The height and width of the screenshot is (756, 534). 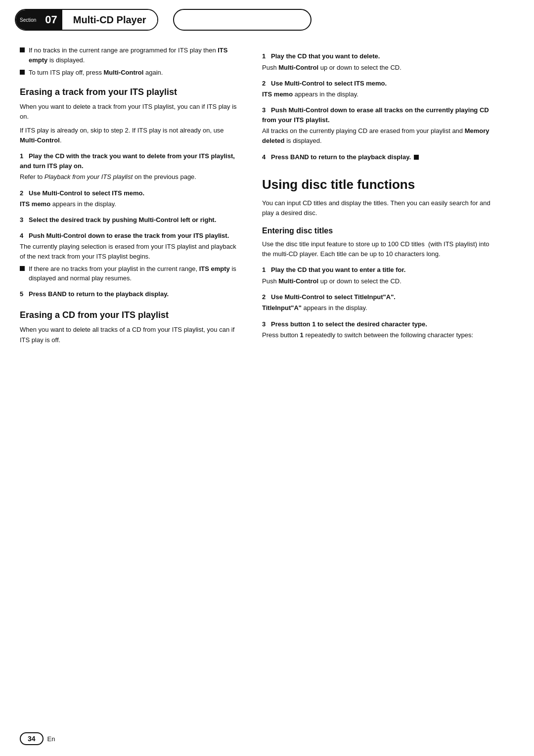 What do you see at coordinates (416, 157) in the screenshot?
I see `stop-icon` at bounding box center [416, 157].